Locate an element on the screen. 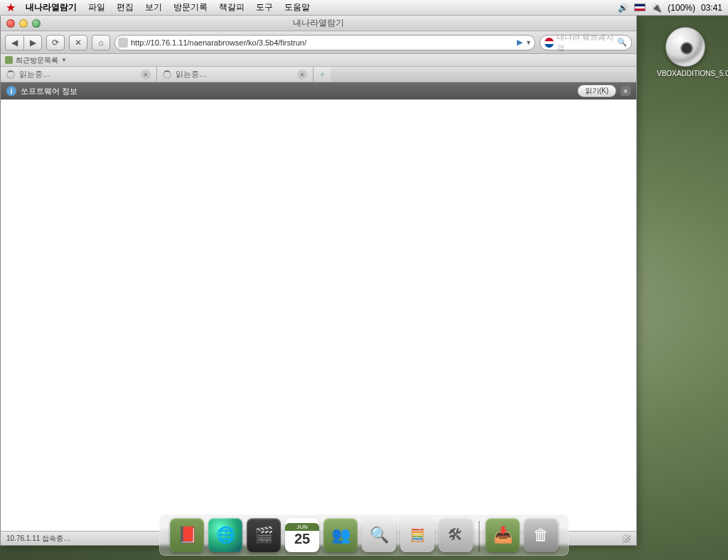 The image size is (728, 560). url-bar: http://10.76.1.11/naenarabrowser/ko/3.5b… is located at coordinates (325, 43).